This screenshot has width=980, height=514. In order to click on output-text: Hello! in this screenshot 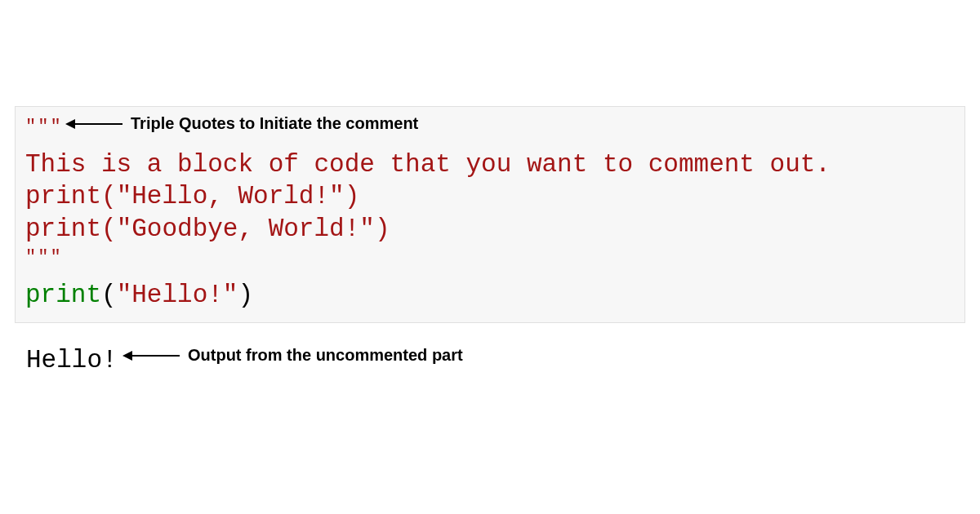, I will do `click(72, 361)`.